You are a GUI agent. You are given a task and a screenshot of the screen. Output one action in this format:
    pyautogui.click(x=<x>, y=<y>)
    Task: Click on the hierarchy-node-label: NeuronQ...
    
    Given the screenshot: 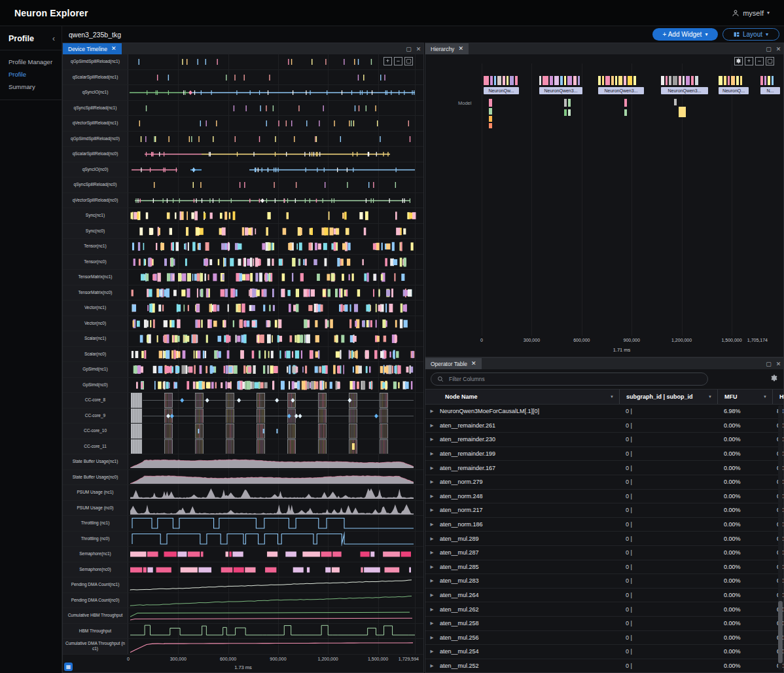 What is the action you would take?
    pyautogui.click(x=734, y=90)
    